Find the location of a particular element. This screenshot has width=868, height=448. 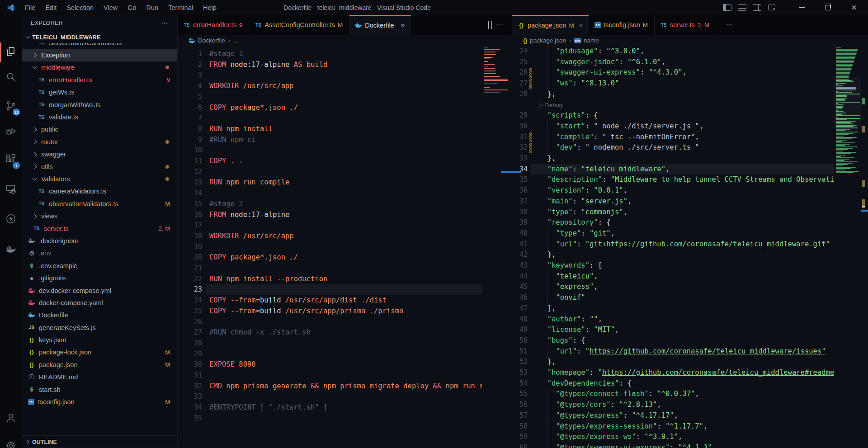

code-line-4: 4WORKDIR /usr/src/app is located at coordinates (330, 86).